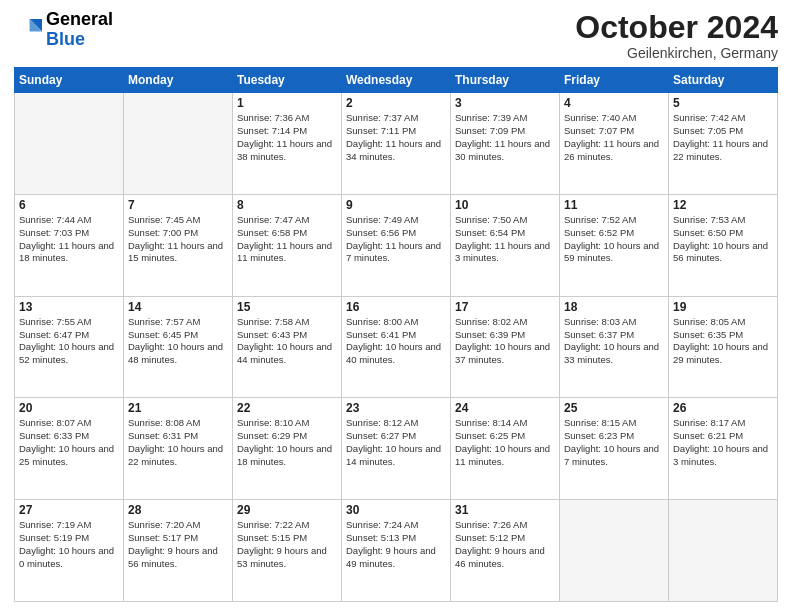  I want to click on logo-text: General Blue, so click(80, 30).